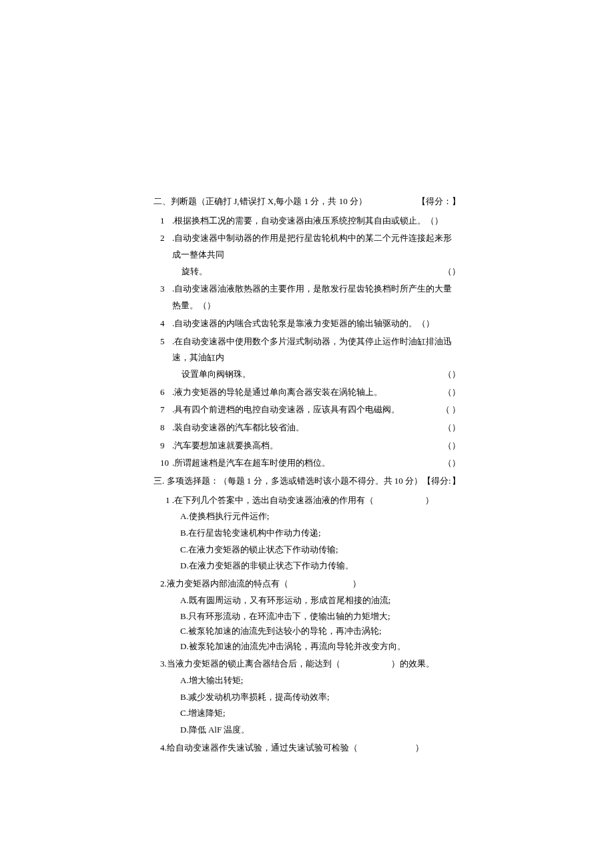  Describe the element at coordinates (296, 410) in the screenshot. I see `q-text: .具有四个前进档的电控自动变速器，应该具有四个电磁阀。` at that location.